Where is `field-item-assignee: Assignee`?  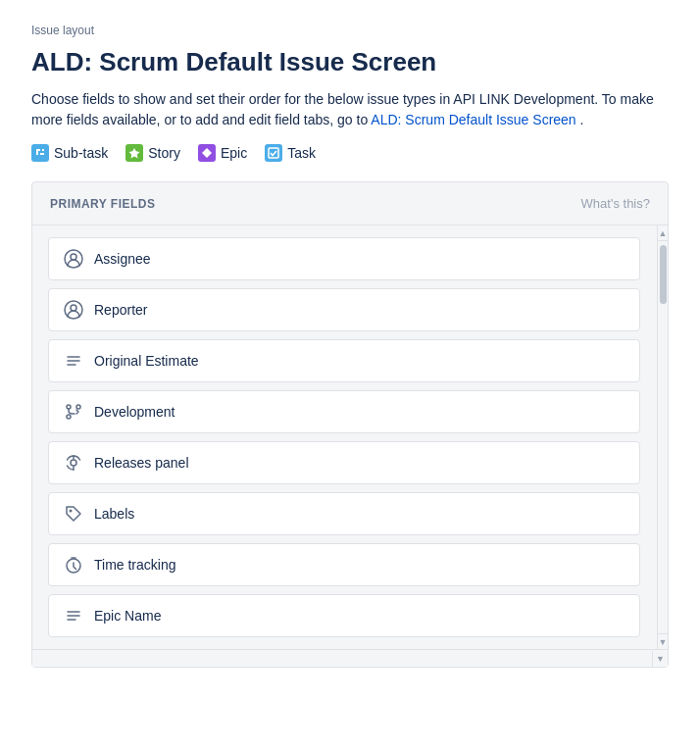 field-item-assignee: Assignee is located at coordinates (344, 259).